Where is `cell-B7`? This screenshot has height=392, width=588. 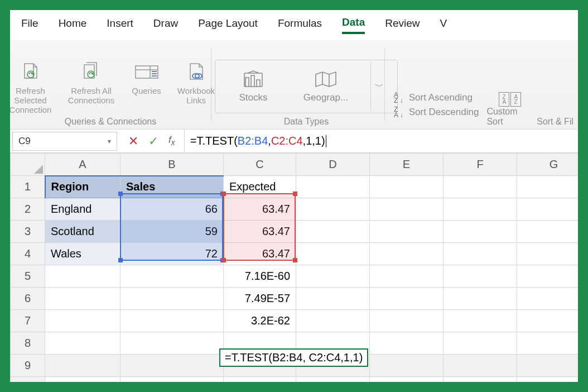 cell-B7 is located at coordinates (172, 321).